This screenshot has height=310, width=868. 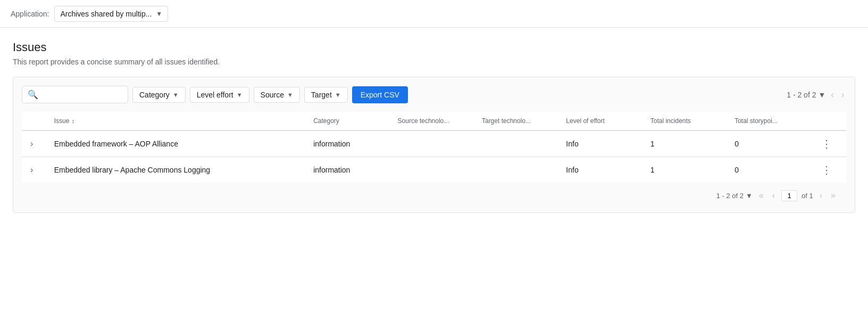 What do you see at coordinates (111, 14) in the screenshot?
I see `app-select-dropdown: Archives shared by multip... ▼` at bounding box center [111, 14].